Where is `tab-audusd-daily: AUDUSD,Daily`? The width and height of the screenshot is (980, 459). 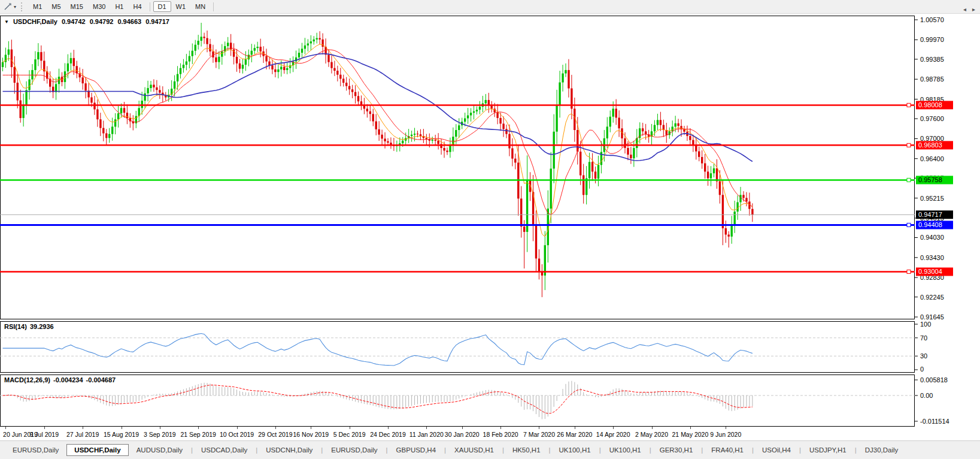
tab-audusd-daily: AUDUSD,Daily is located at coordinates (159, 450).